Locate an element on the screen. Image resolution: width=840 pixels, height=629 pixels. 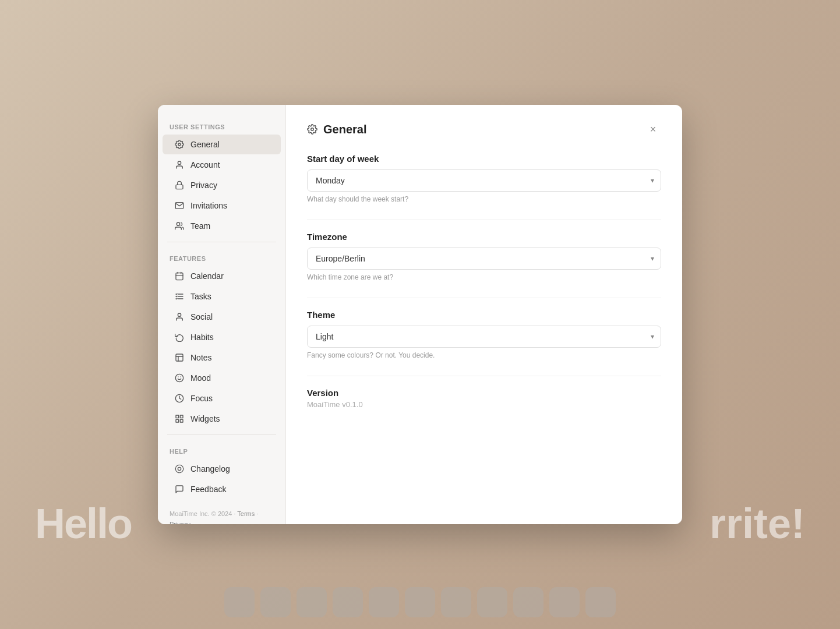
timezone-select: Europe/Berlin UTC America/New_York Ameri… is located at coordinates (484, 259).